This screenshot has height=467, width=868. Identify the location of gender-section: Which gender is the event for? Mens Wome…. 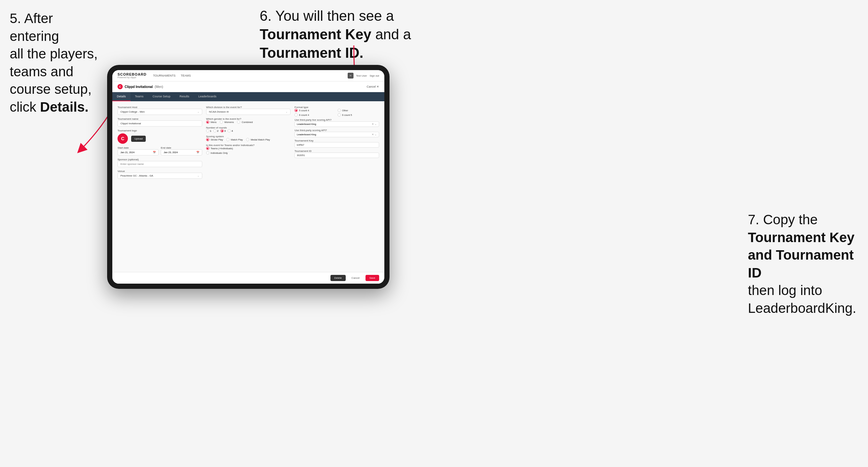
(249, 121).